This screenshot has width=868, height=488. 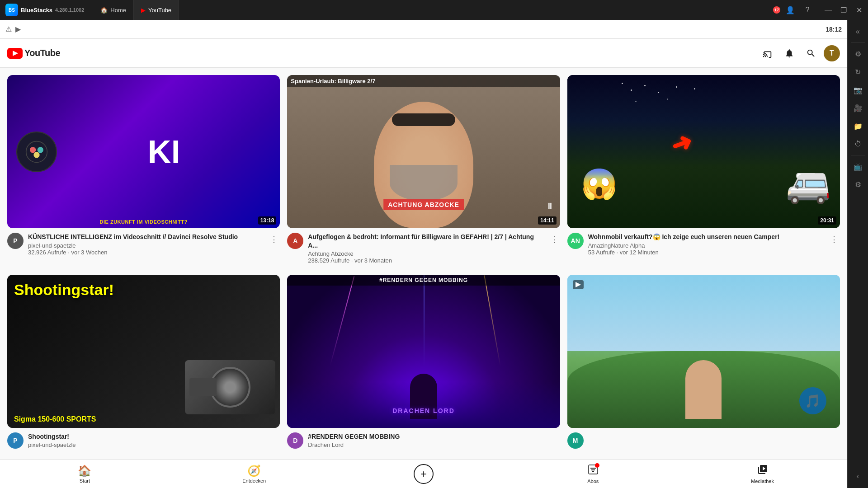 What do you see at coordinates (70, 10) in the screenshot?
I see `bs-version: 4.280.1.1002` at bounding box center [70, 10].